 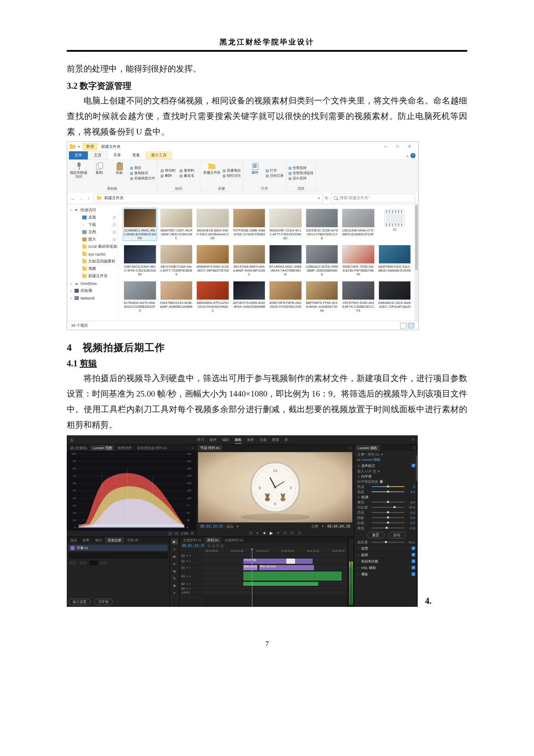 What do you see at coordinates (386, 548) in the screenshot?
I see `lumetri-section: ›创意✓` at bounding box center [386, 548].